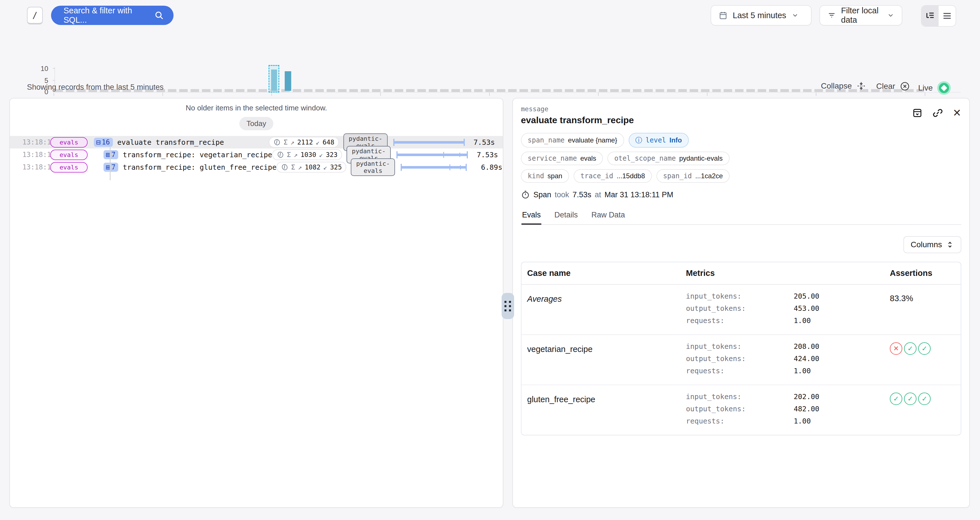  I want to click on search-icon, so click(159, 15).